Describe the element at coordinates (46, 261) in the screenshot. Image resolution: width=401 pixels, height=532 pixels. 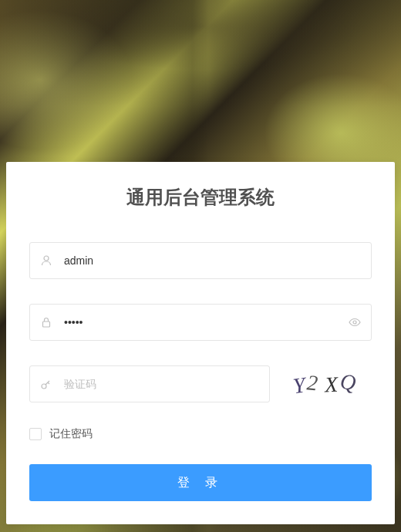
I see `user-icon` at that location.